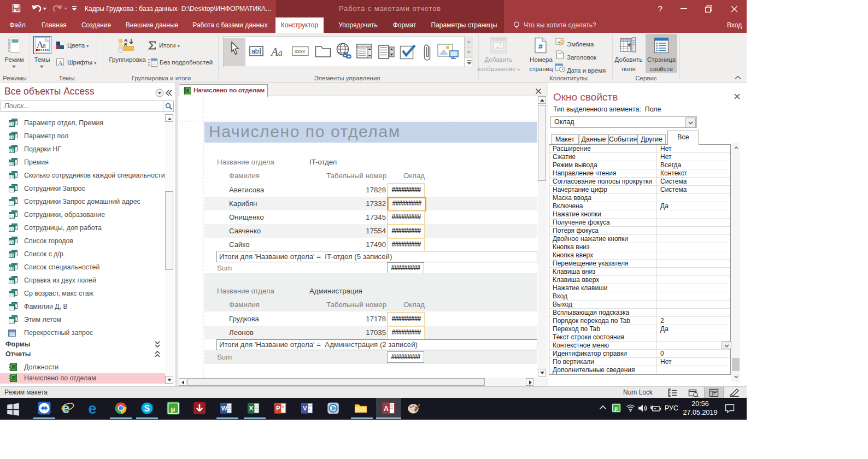 This screenshot has width=868, height=459. Describe the element at coordinates (148, 409) in the screenshot. I see `svg-text: S` at that location.